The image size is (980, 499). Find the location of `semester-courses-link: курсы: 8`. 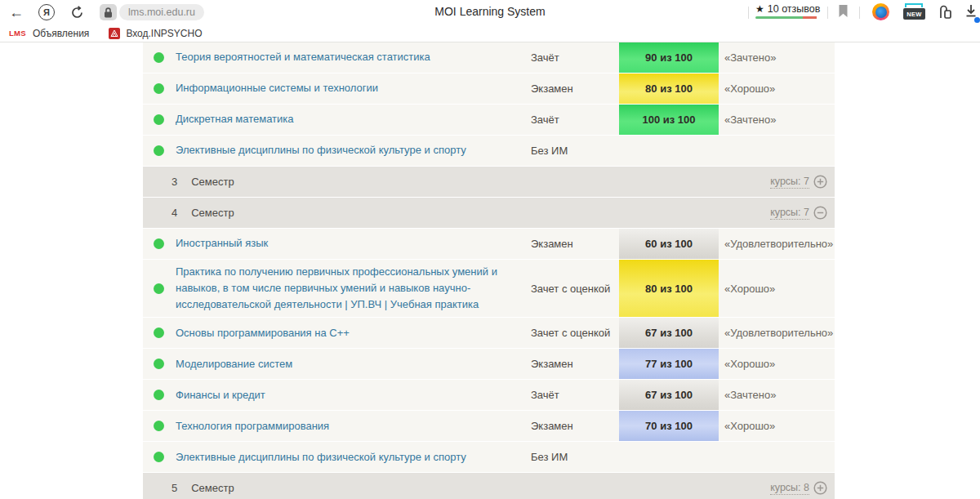

semester-courses-link: курсы: 8 is located at coordinates (790, 488).